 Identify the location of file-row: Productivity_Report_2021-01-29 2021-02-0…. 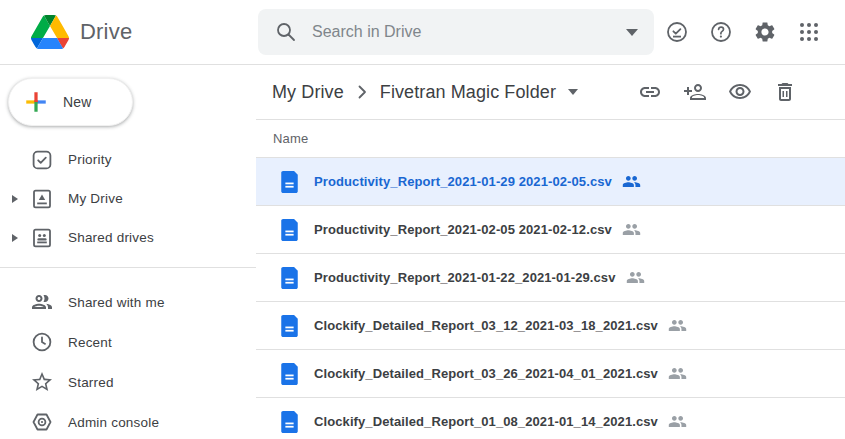
(550, 182).